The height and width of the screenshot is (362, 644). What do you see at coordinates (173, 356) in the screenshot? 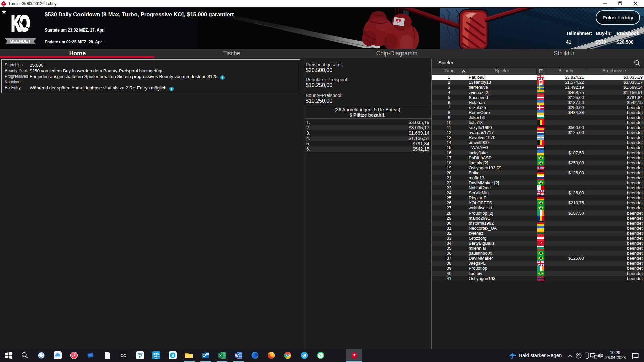
I see `svg-text: S` at bounding box center [173, 356].